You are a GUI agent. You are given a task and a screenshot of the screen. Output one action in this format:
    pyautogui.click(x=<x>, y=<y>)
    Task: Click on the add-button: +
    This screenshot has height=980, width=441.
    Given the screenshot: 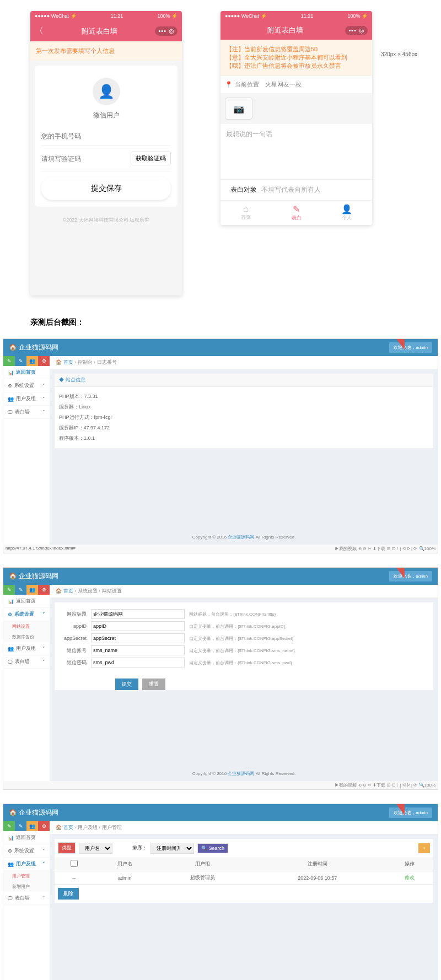 What is the action you would take?
    pyautogui.click(x=424, y=848)
    